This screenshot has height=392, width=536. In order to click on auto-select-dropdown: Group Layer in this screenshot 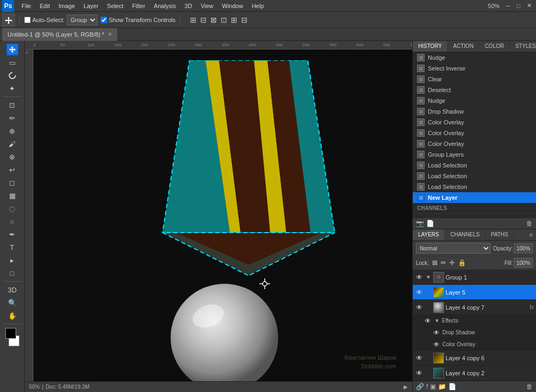, I will do `click(82, 20)`.